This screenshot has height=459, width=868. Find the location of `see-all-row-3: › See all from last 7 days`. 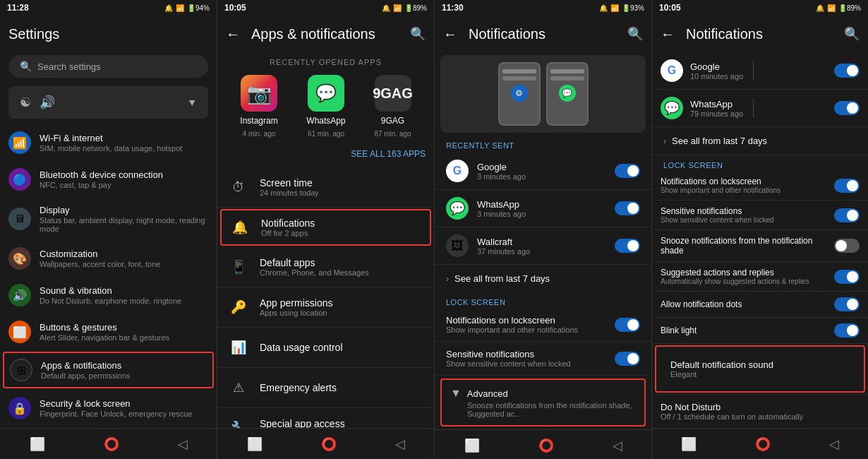

see-all-row-3: › See all from last 7 days is located at coordinates (543, 278).